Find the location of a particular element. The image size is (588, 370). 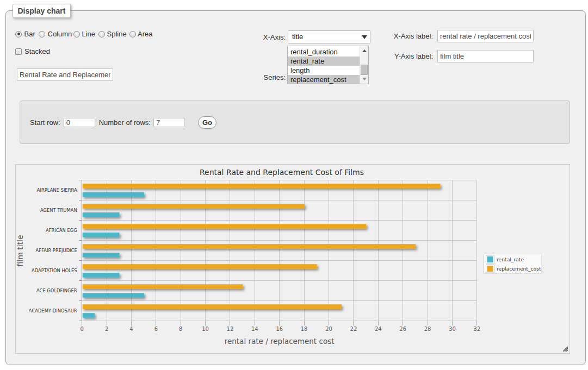

rows-panel-row: Start row: Number of rows: Go is located at coordinates (123, 122).